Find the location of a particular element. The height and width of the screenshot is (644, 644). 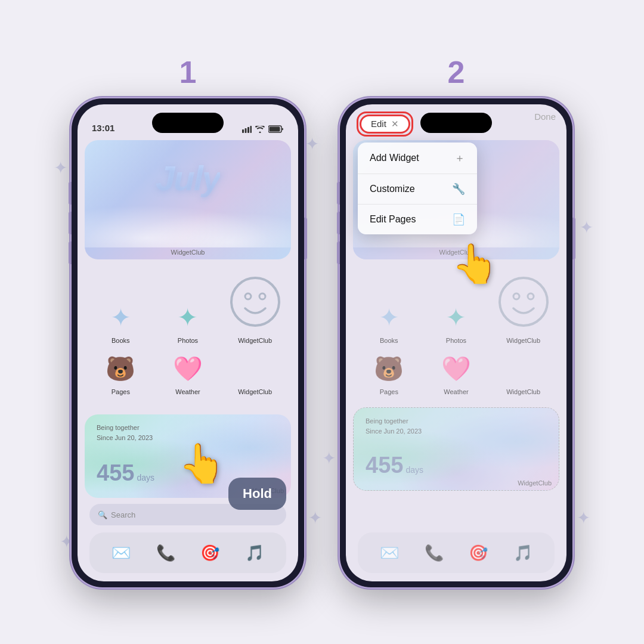

love-days-num-1: 455 is located at coordinates (116, 473).